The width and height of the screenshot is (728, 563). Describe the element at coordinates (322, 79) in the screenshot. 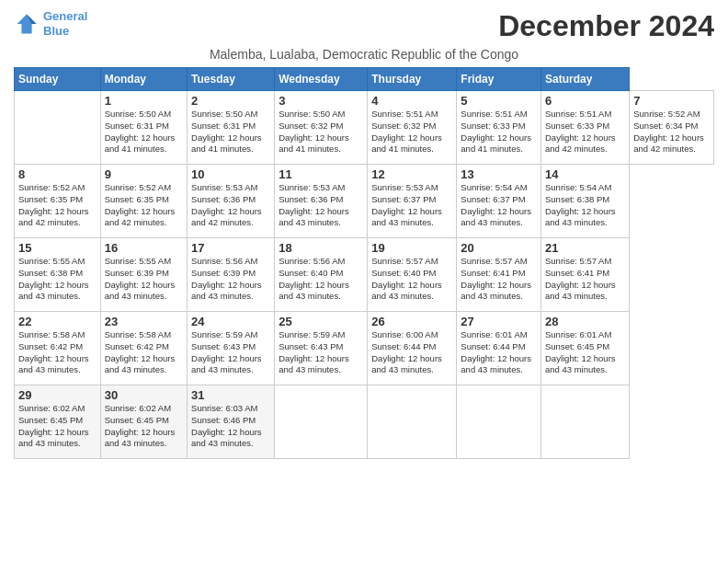

I see `col-header-wednesday: Wednesday` at that location.